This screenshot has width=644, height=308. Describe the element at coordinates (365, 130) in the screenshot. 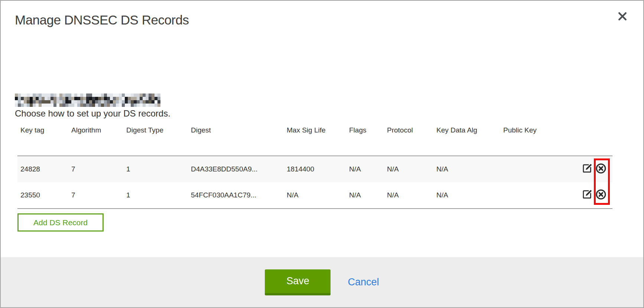

I see `col-header-flags: Flags` at that location.